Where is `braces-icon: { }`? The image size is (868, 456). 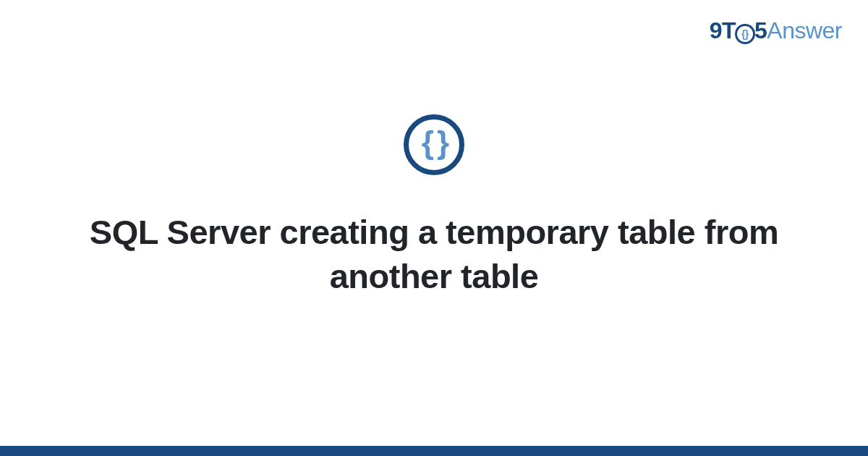 braces-icon: { } is located at coordinates (434, 143).